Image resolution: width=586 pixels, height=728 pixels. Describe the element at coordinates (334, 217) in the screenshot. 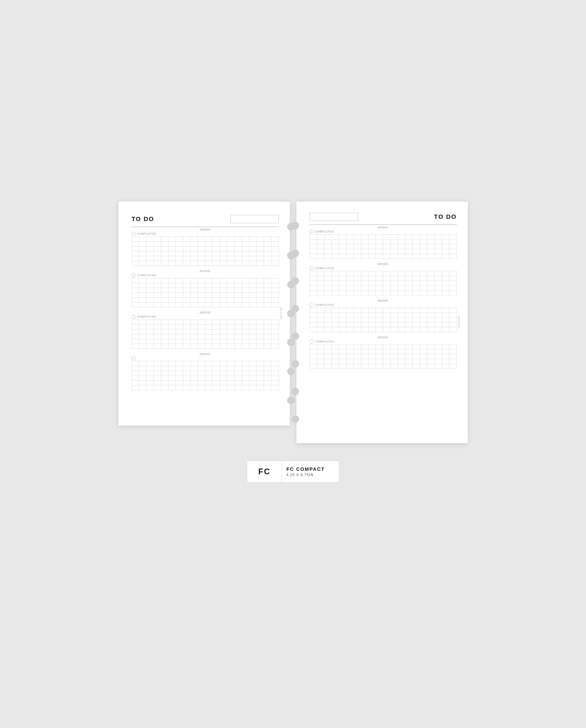

I see `date-box-right` at that location.